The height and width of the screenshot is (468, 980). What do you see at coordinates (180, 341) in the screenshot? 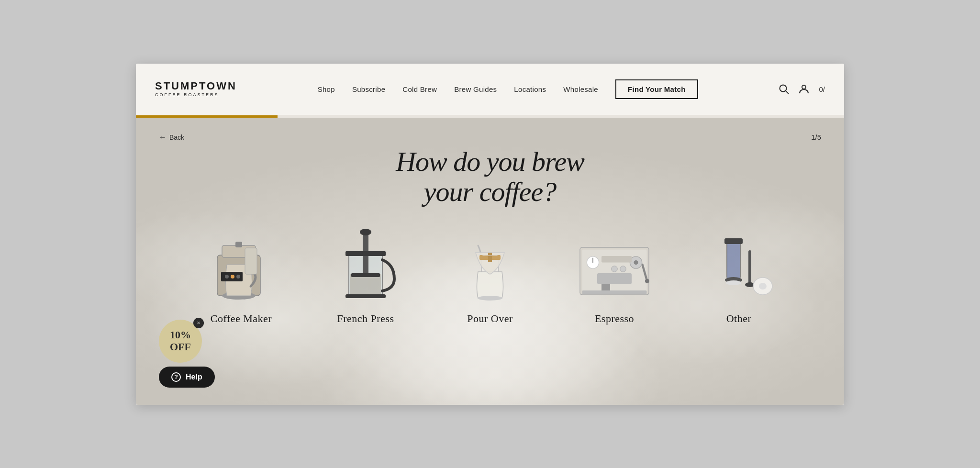
I see `discount-text: 10% OFF` at bounding box center [180, 341].